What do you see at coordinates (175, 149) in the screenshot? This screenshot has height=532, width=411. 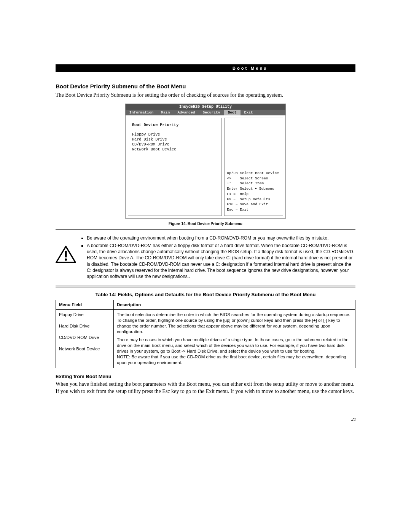 I see `bios-boot-item: Network Boot Device` at bounding box center [175, 149].